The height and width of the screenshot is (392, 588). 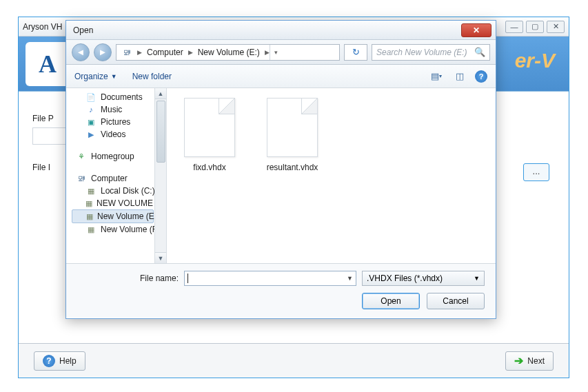 I want to click on search-placeholder: Search New Volume (E:), so click(x=422, y=52).